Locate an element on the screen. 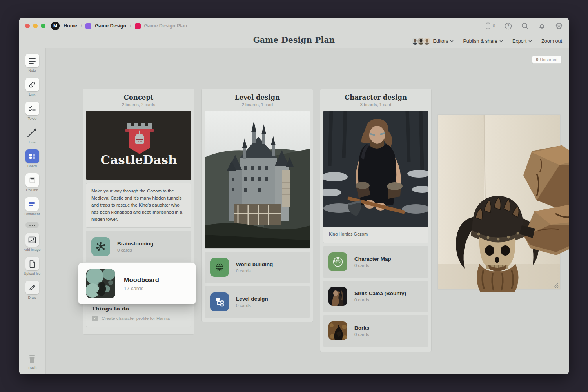 The image size is (588, 392). column-title: Level design is located at coordinates (257, 97).